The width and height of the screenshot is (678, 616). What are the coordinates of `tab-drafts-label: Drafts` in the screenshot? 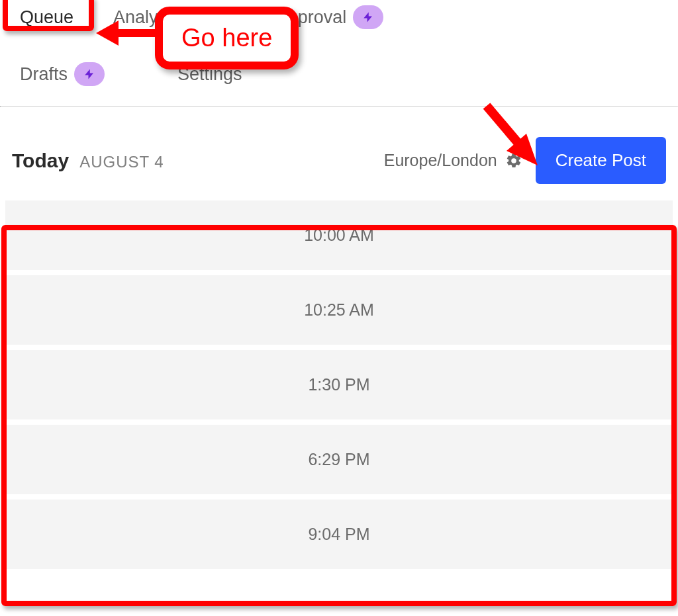 It's located at (44, 74).